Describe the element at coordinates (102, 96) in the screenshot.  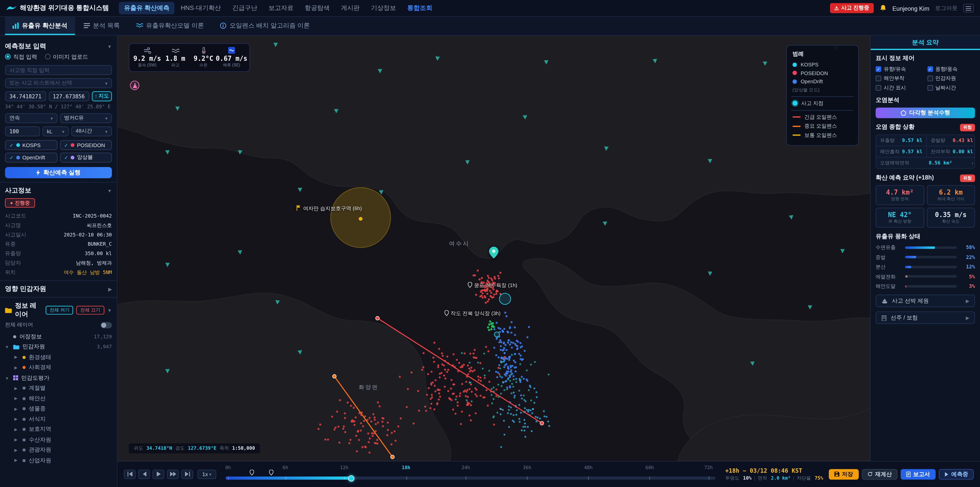
I see `pick-on-map-button: ↑지도` at that location.